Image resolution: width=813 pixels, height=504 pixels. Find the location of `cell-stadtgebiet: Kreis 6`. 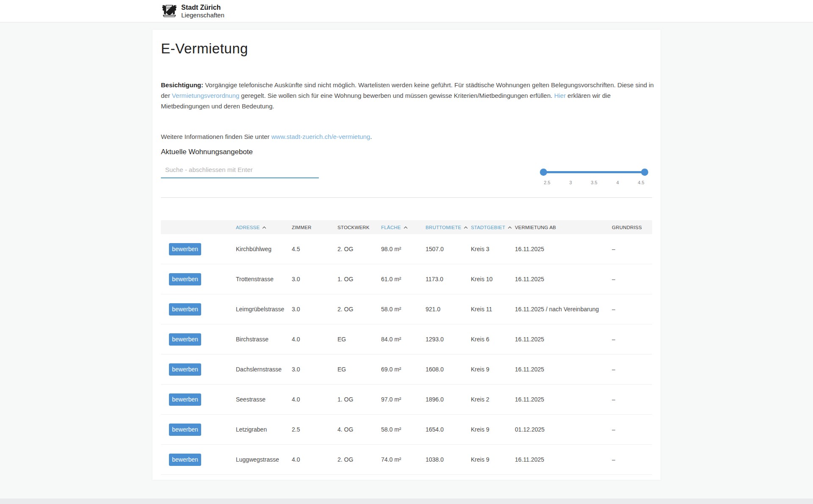

cell-stadtgebiet: Kreis 6 is located at coordinates (493, 339).